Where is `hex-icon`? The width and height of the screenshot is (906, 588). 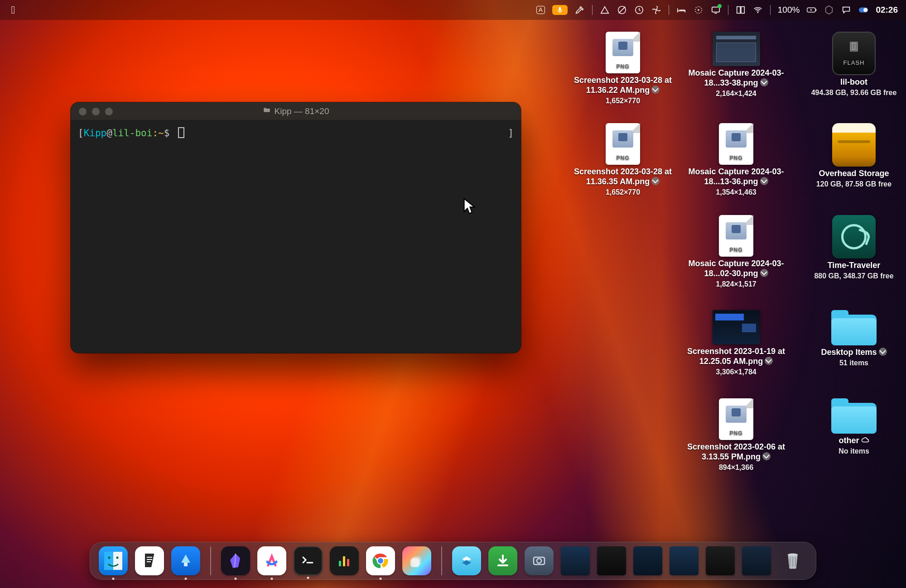 hex-icon is located at coordinates (829, 10).